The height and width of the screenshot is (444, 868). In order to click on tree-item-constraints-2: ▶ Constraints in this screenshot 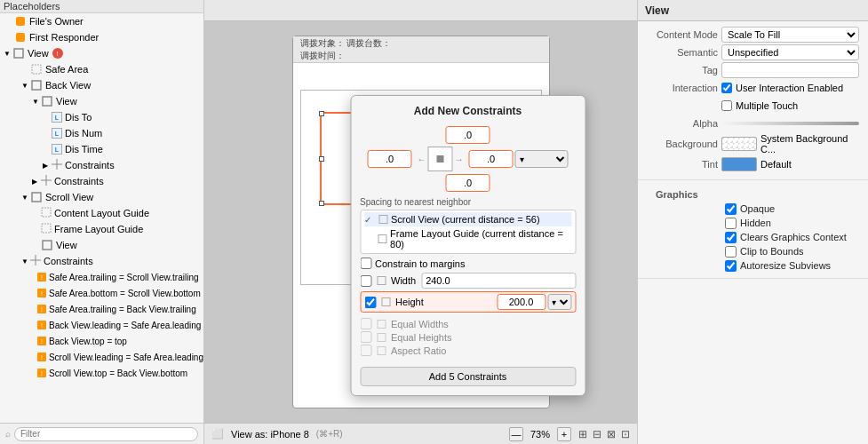, I will do `click(101, 181)`.